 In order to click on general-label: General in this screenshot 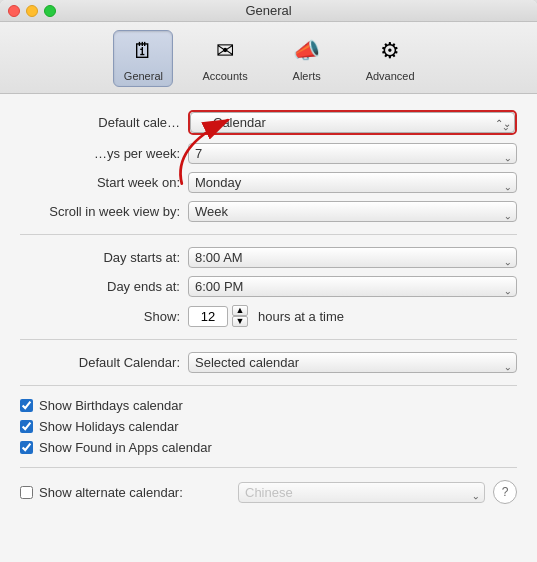, I will do `click(144, 76)`.